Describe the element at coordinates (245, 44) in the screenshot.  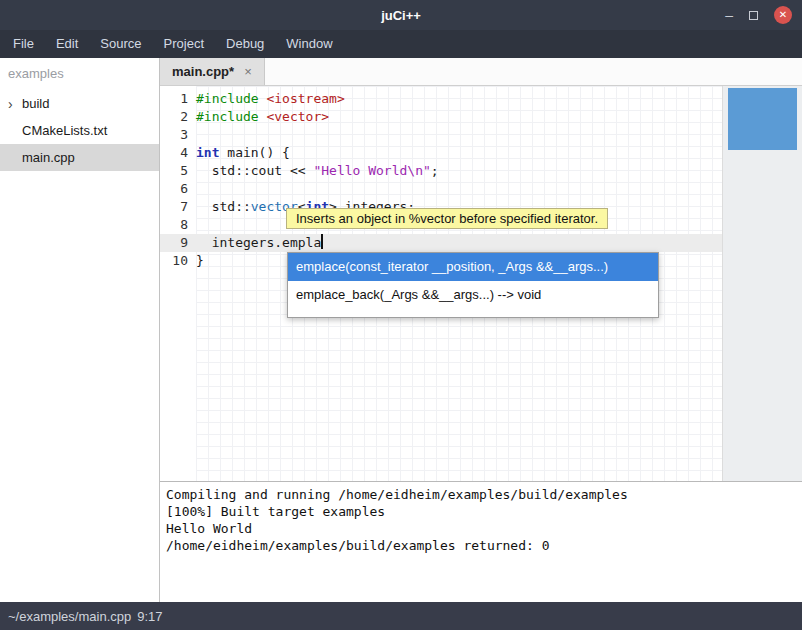
I see `menu-item-debug: Debug` at that location.